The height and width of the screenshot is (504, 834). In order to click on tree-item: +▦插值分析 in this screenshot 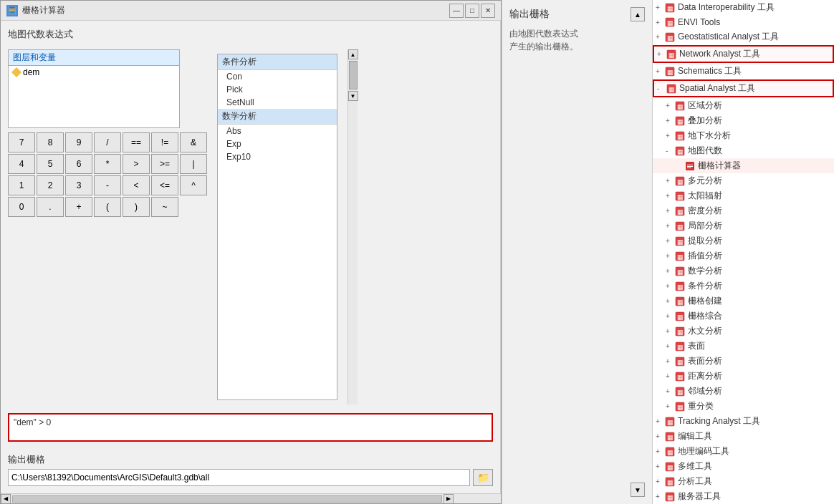, I will do `click(744, 256)`.